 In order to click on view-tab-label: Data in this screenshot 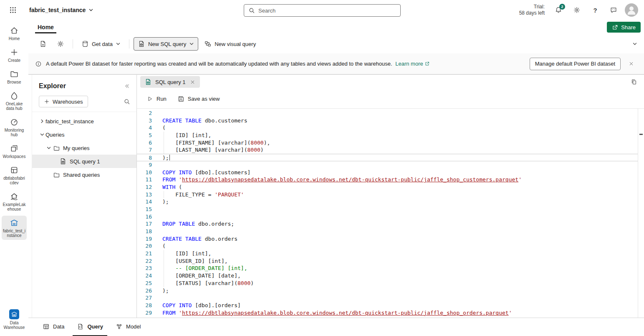, I will do `click(58, 327)`.